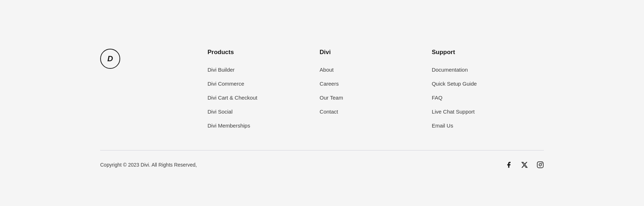 This screenshot has height=206, width=644. I want to click on list-item: About, so click(376, 70).